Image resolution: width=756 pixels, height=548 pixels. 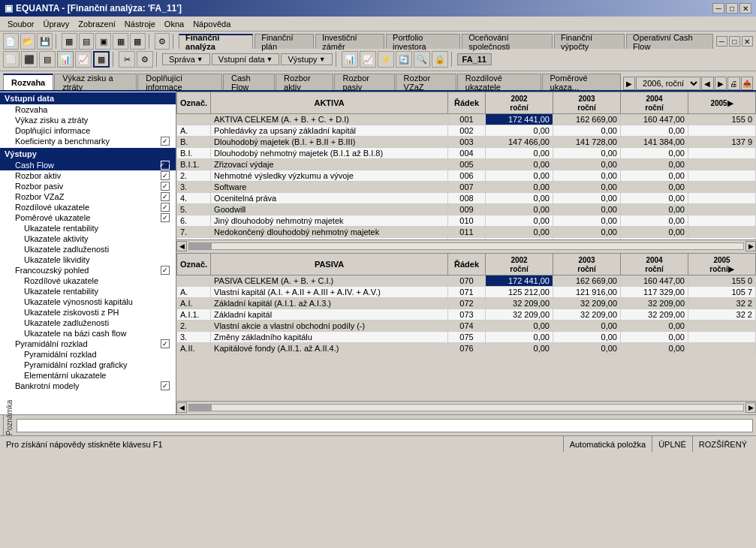 I want to click on aktiva-row-0: AKTIVA CELKEM (A. + B. + C. + D.I)001172…, so click(x=467, y=120).